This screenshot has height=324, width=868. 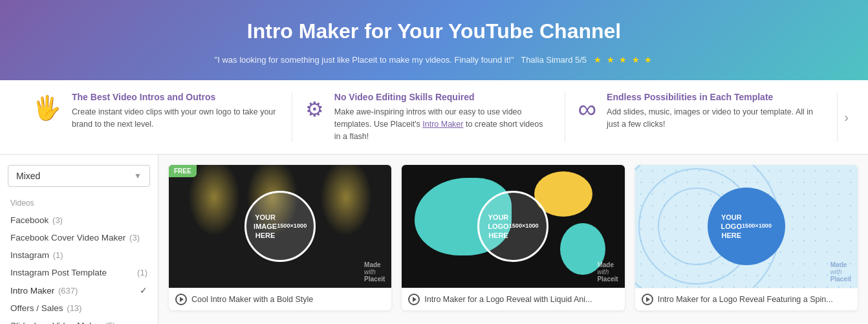 What do you see at coordinates (374, 272) in the screenshot?
I see `watermark-0: MadewithPlaceit` at bounding box center [374, 272].